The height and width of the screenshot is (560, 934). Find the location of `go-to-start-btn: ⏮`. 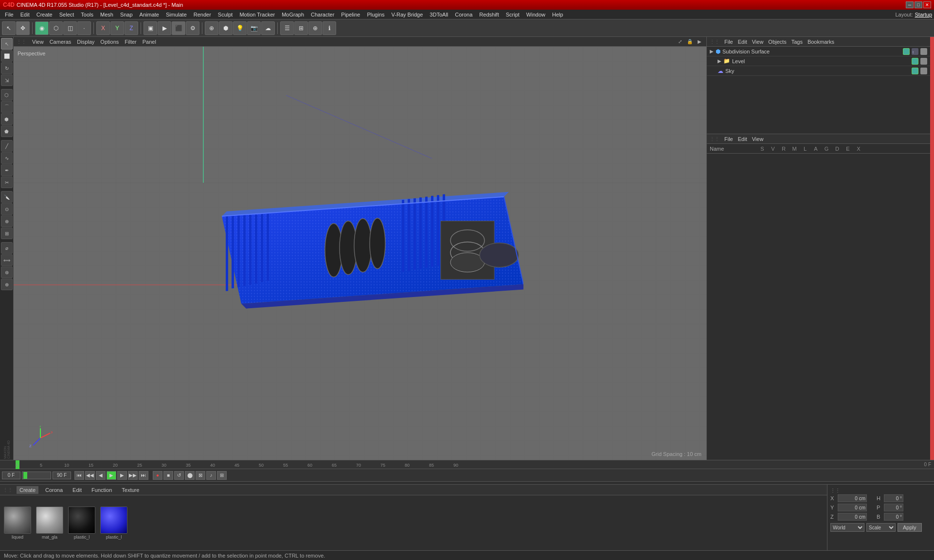

go-to-start-btn: ⏮ is located at coordinates (79, 475).